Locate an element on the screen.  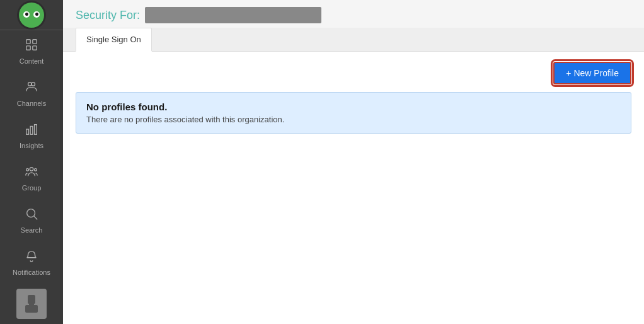
no-profiles-subtitle: There are no profiles associated with th… is located at coordinates (354, 120).